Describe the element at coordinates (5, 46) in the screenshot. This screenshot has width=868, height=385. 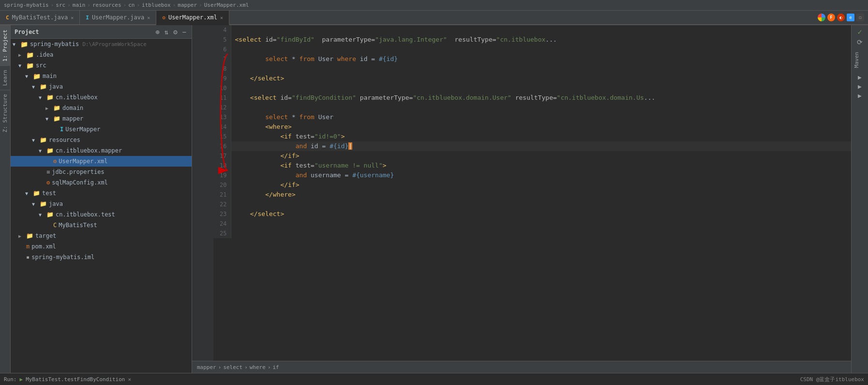
I see `project-tab: 1: Project` at that location.